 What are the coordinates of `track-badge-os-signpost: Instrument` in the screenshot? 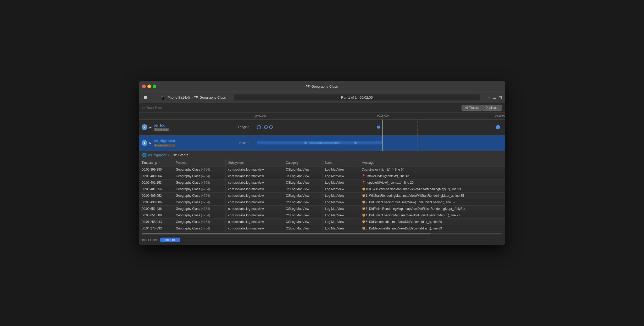 It's located at (164, 145).